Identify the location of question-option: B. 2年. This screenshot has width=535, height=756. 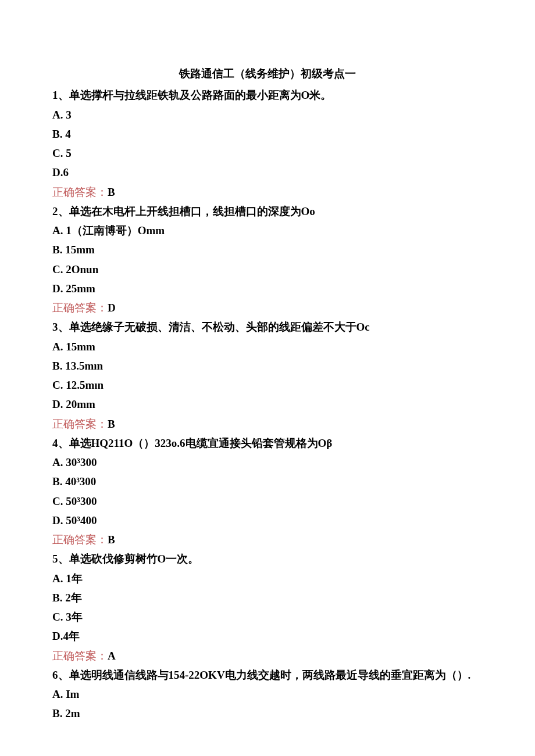
(268, 597).